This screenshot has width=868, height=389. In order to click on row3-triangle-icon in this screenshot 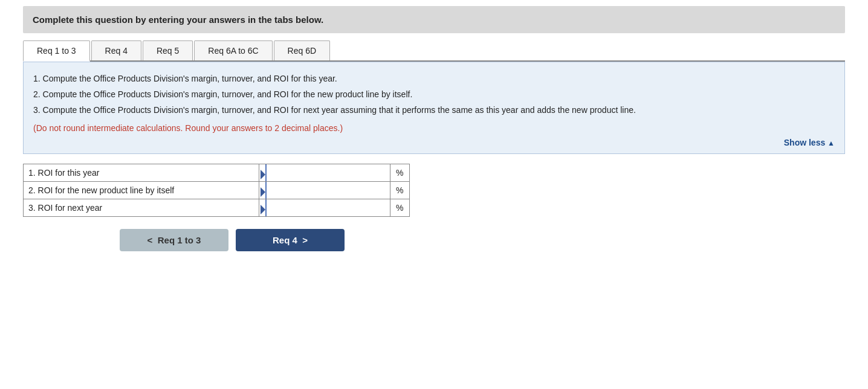, I will do `click(263, 210)`.